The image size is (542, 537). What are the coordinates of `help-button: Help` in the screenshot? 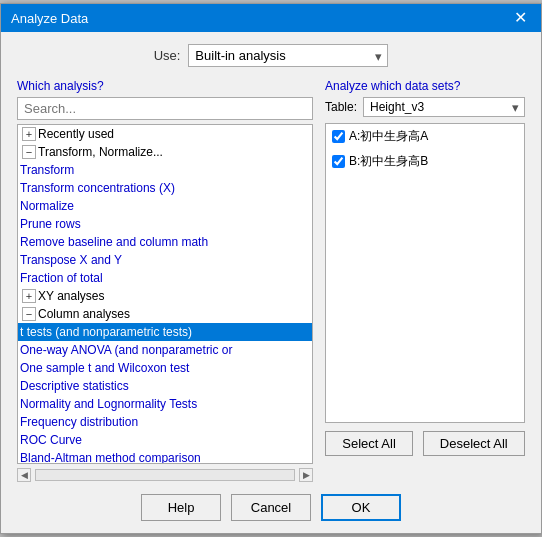 It's located at (181, 508).